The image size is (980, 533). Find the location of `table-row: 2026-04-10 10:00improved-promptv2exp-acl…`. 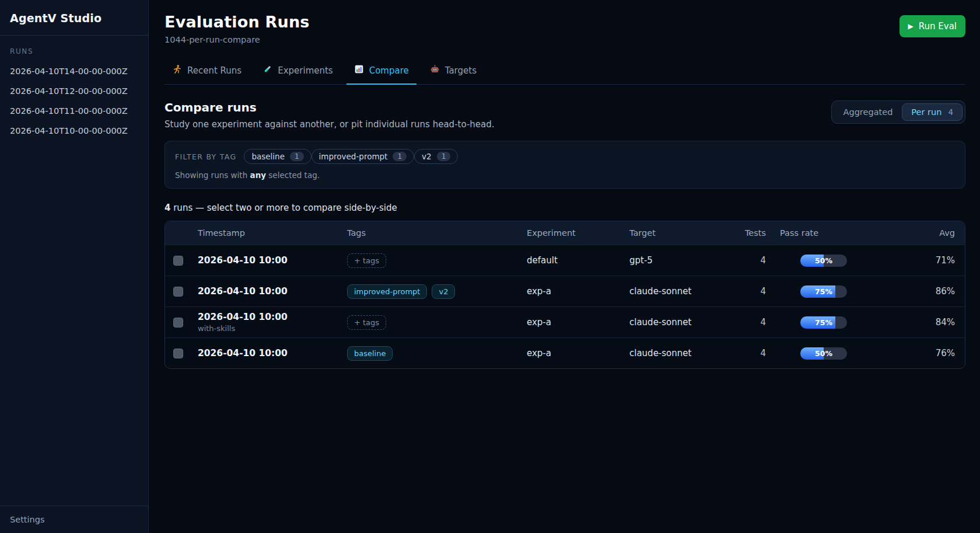

table-row: 2026-04-10 10:00improved-promptv2exp-acl… is located at coordinates (565, 291).